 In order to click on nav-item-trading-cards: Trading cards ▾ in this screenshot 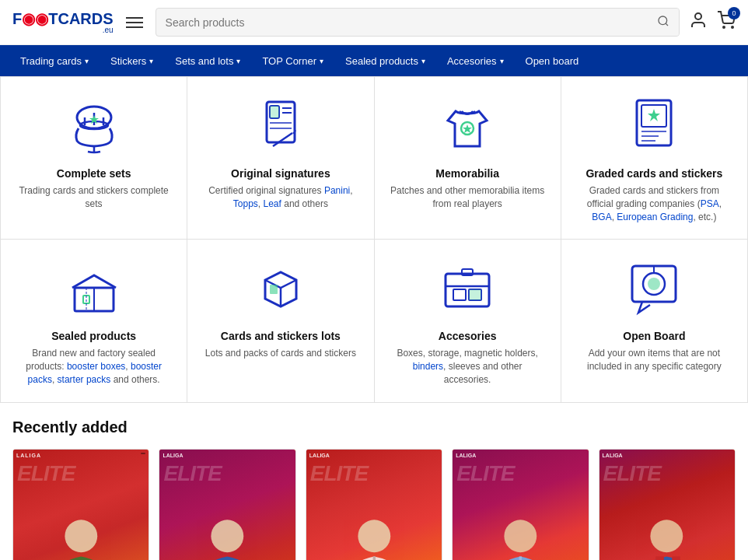, I will do `click(54, 61)`.